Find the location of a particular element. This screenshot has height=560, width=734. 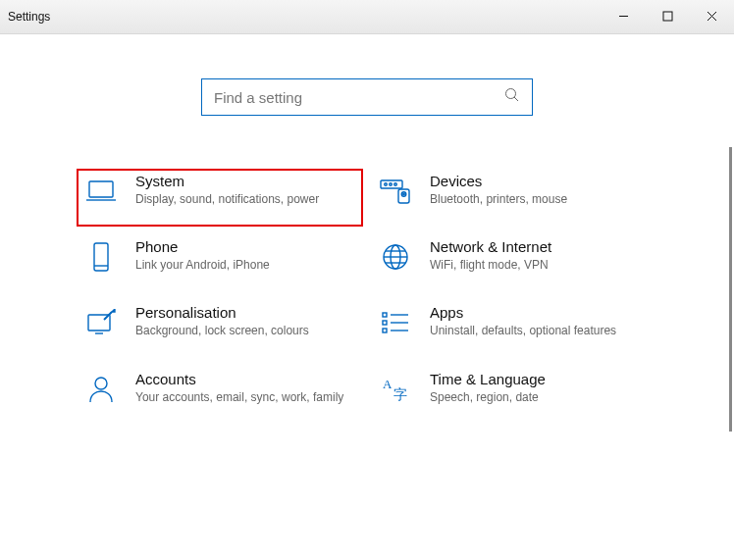

search-icon is located at coordinates (512, 97).